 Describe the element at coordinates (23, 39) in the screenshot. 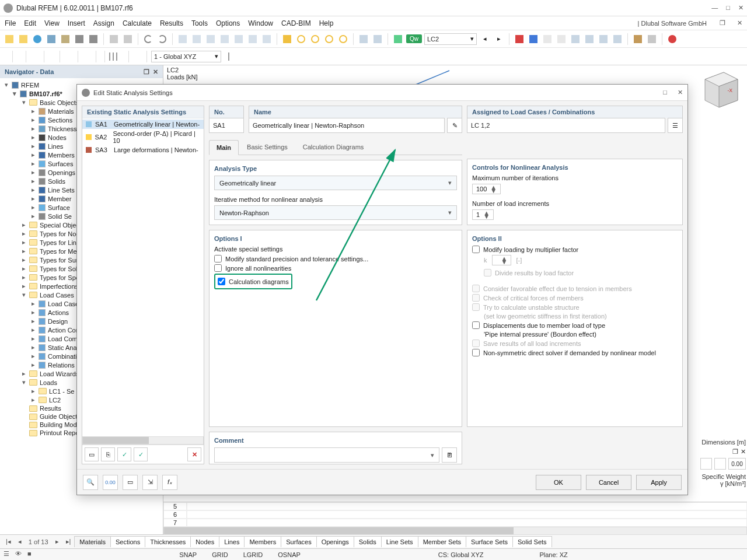

I see `tb-open-icon` at that location.